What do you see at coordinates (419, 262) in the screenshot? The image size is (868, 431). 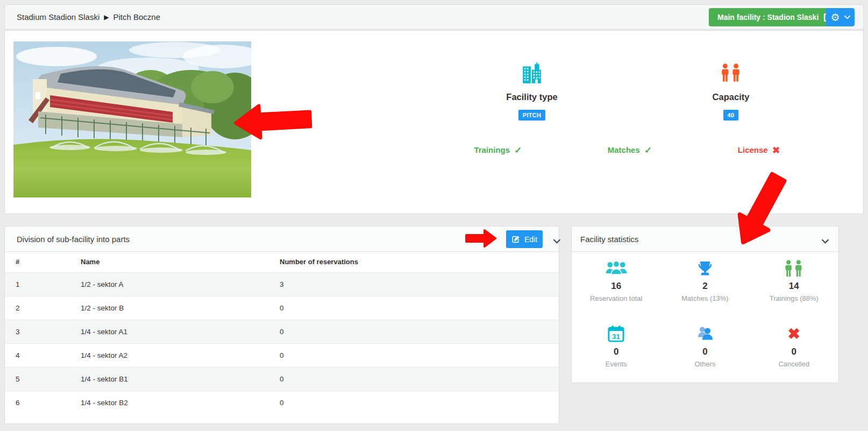 I see `column-reservations: Number of reservations` at bounding box center [419, 262].